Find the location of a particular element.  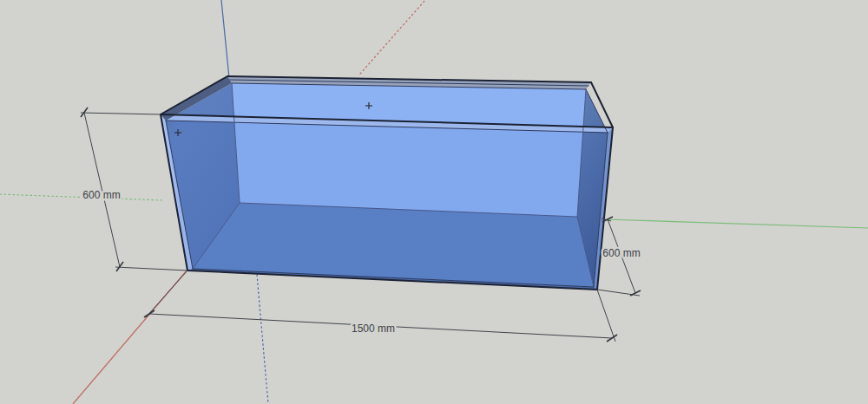

dimension-label-height: 600 mm is located at coordinates (101, 195).